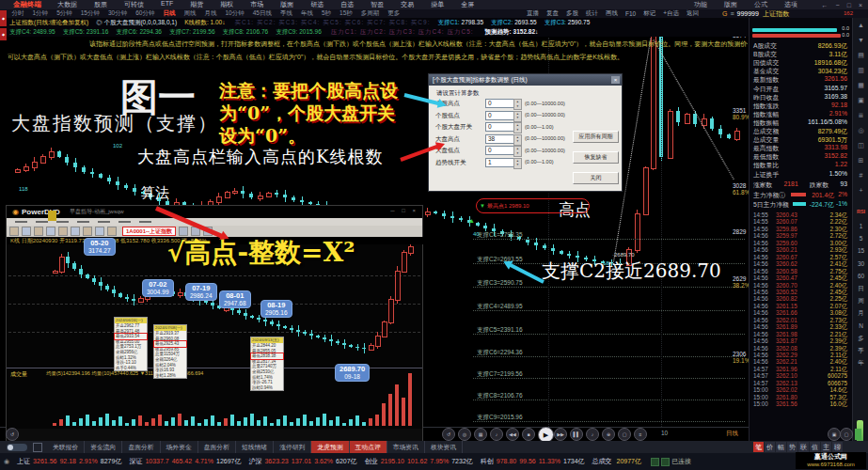  Describe the element at coordinates (860, 276) in the screenshot. I see `strip-period-4: 60` at that location.